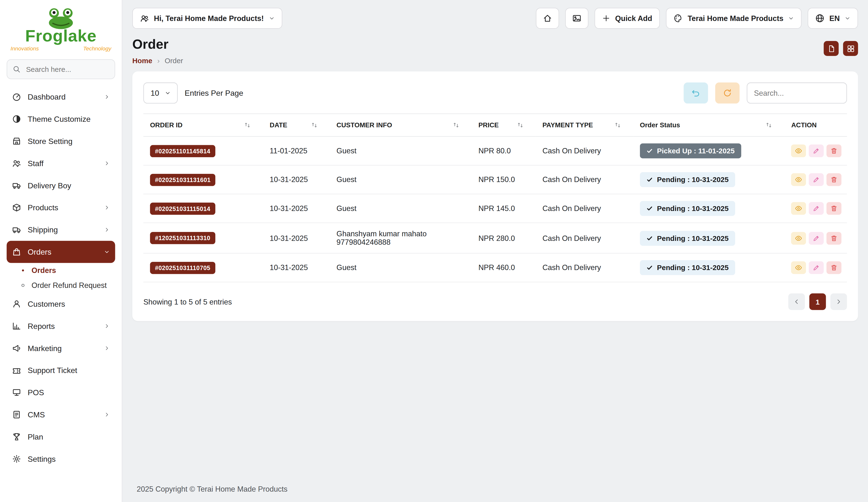 The width and height of the screenshot is (868, 502). What do you see at coordinates (797, 302) in the screenshot?
I see `chevron-left-icon` at bounding box center [797, 302].